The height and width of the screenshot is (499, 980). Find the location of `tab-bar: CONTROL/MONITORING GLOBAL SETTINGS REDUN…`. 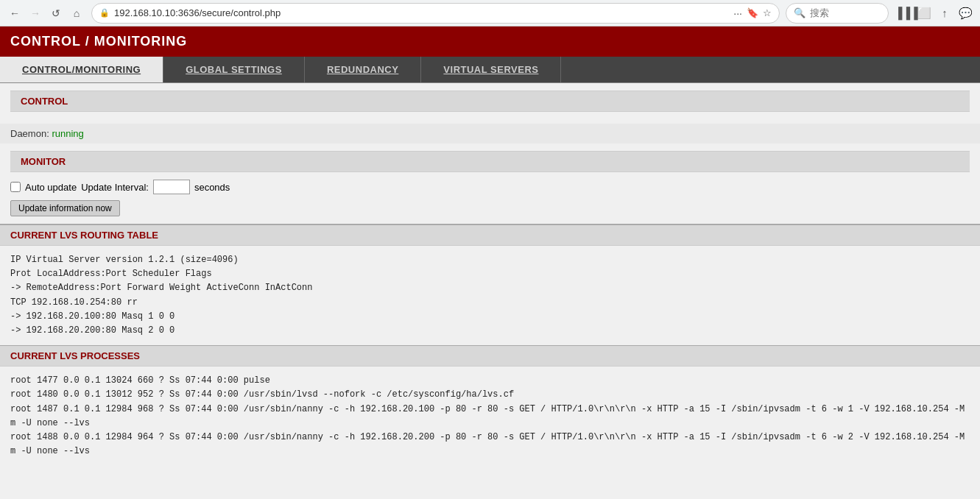

tab-bar: CONTROL/MONITORING GLOBAL SETTINGS REDUN… is located at coordinates (490, 70).